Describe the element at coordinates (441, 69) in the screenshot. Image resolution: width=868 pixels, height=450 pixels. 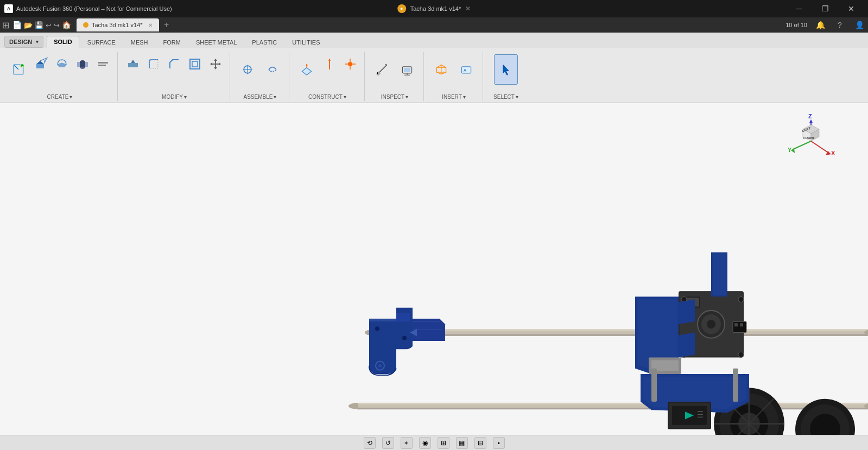
I see `tool-insert-mesh` at that location.